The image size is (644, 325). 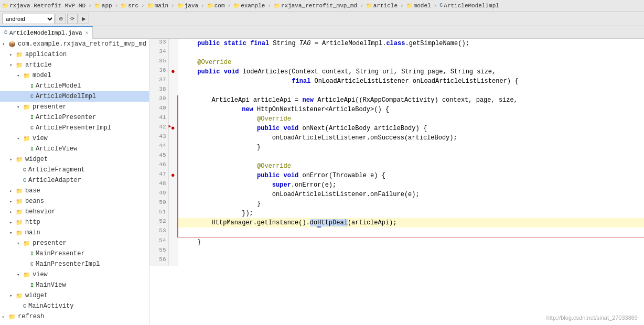 What do you see at coordinates (58, 86) in the screenshot?
I see `sidebar-label-article-model: ArticleModel` at bounding box center [58, 86].